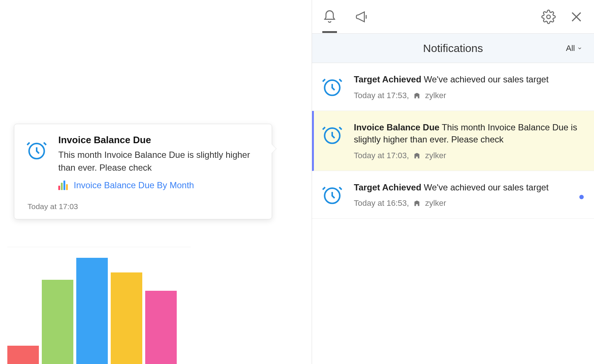 The image size is (594, 364). What do you see at coordinates (453, 17) in the screenshot?
I see `panel-toolbar` at bounding box center [453, 17].